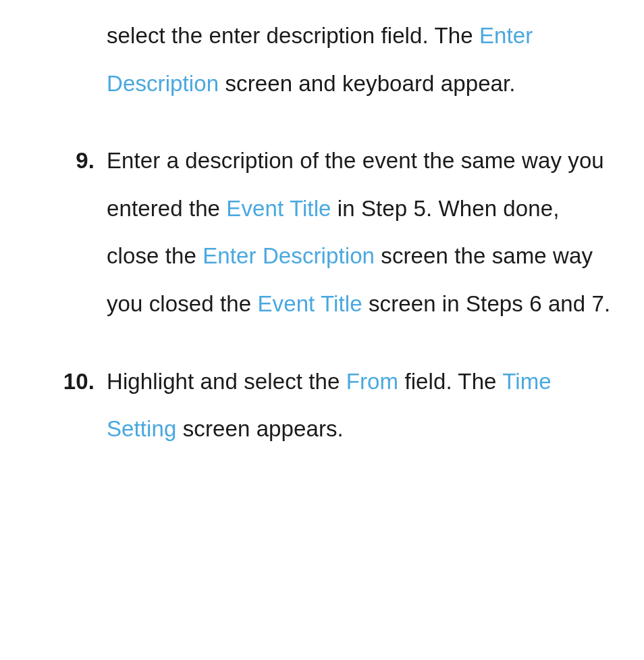 Image resolution: width=644 pixels, height=660 pixels. I want to click on step-text-run: select the enter description field. The, so click(293, 35).